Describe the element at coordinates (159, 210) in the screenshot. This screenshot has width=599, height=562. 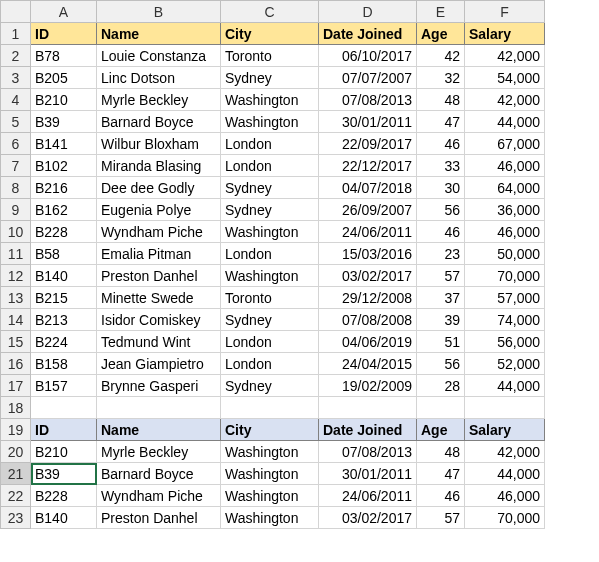
I see `cell: Eugenia Polye` at that location.